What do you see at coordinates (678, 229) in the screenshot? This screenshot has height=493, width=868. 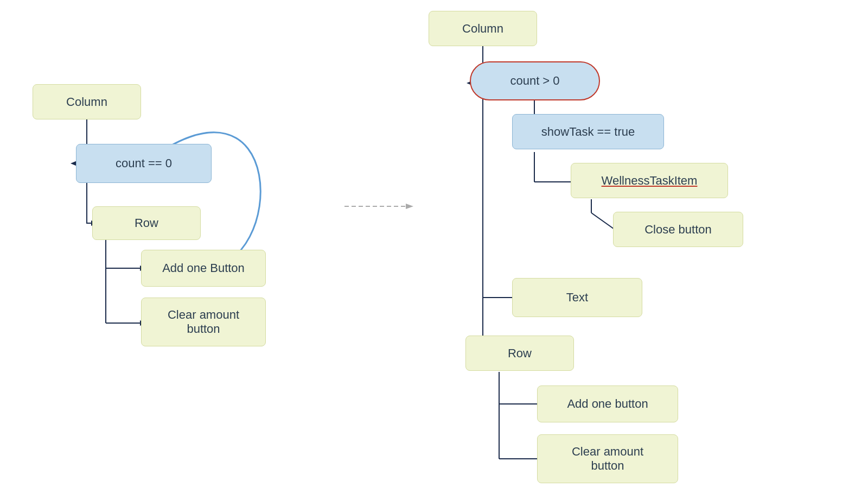 I see `right-close-button-node: Close button` at bounding box center [678, 229].